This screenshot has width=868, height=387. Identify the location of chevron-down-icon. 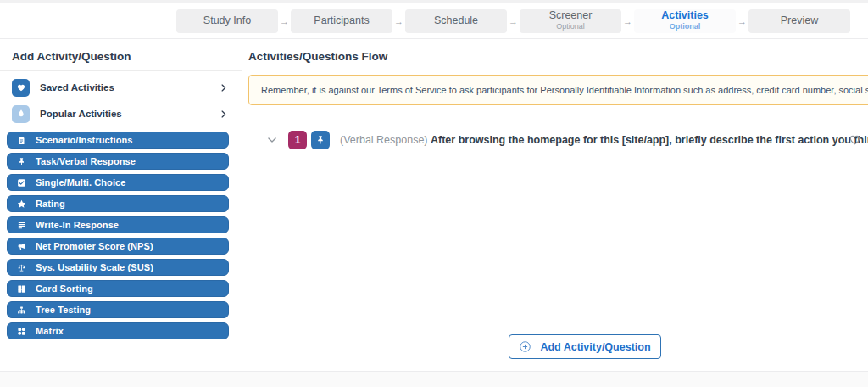
(272, 140).